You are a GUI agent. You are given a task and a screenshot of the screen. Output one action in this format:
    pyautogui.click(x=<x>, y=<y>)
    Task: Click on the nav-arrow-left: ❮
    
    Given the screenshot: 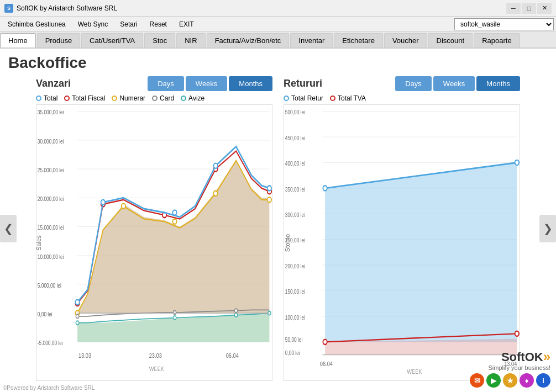 What is the action you would take?
    pyautogui.click(x=8, y=229)
    